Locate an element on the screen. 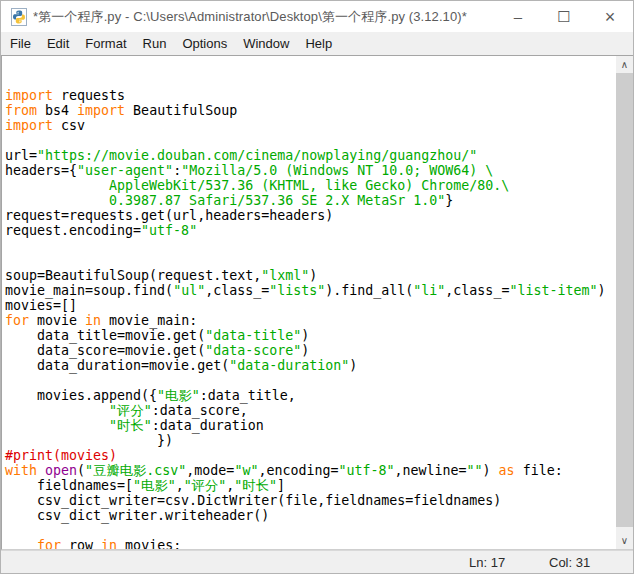  titlebar: *第一个程序.py - C:\Users\Administrator\Deskt… is located at coordinates (317, 16).